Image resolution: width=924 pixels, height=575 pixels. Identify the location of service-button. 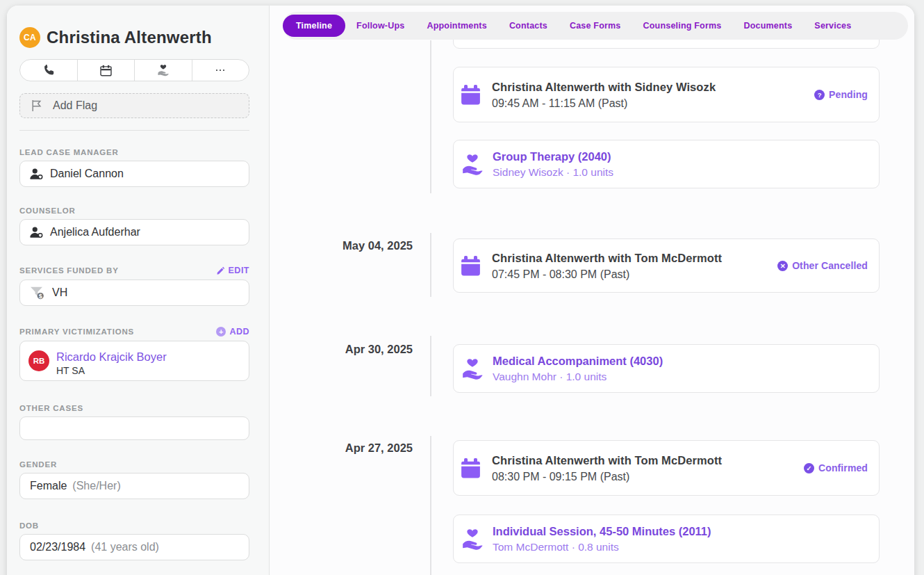
(164, 70).